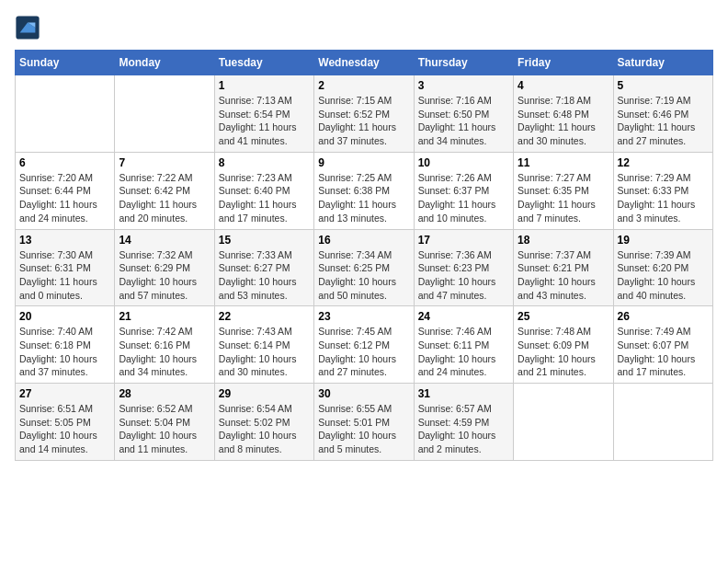  What do you see at coordinates (664, 276) in the screenshot?
I see `day-info: Sunrise: 7:39 AMSunset: 6:20 PMDaylight:…` at bounding box center [664, 276].